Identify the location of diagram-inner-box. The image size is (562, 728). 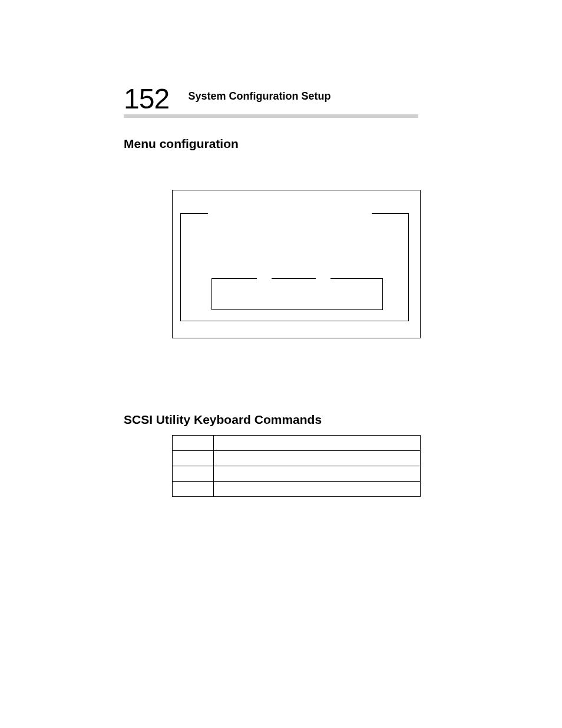
(297, 294).